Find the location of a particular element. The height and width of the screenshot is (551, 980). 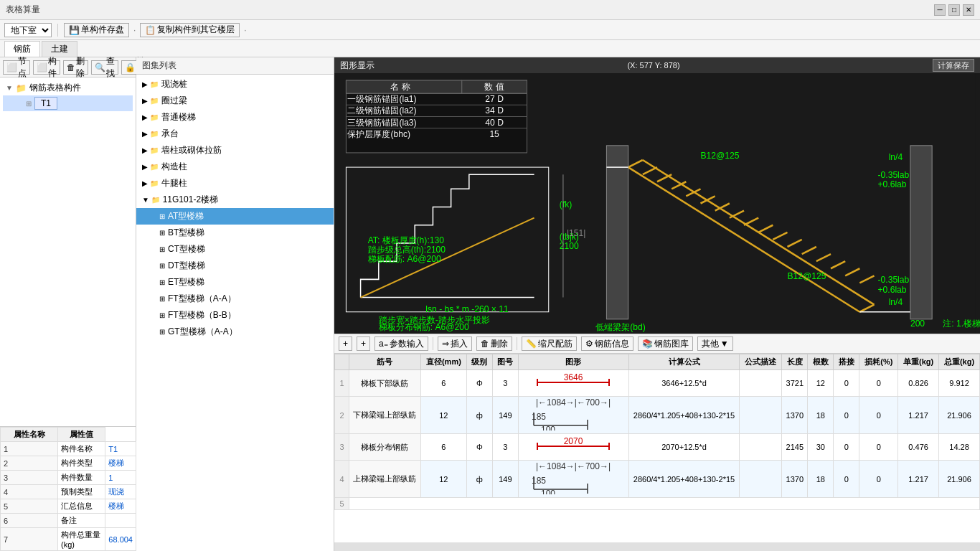

catalog-item-11g101: ▼ 📁 11G101-2楼梯 is located at coordinates (235, 199).